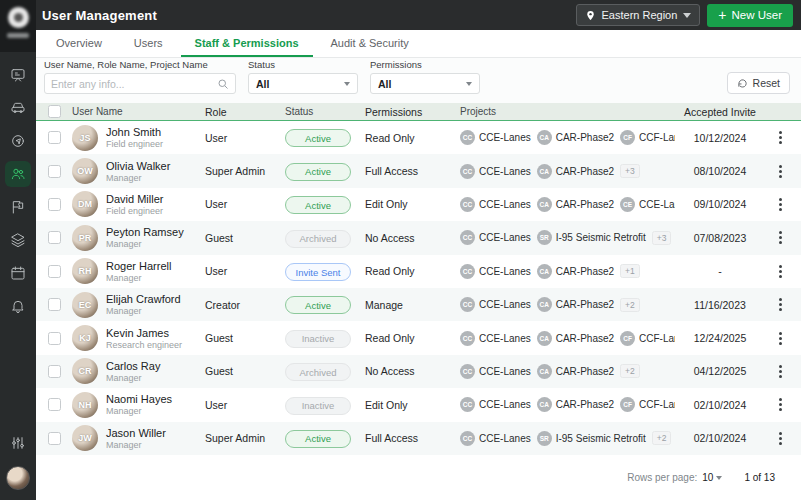  Describe the element at coordinates (720, 138) in the screenshot. I see `accepted-invite-date: 10/12/2024` at that location.